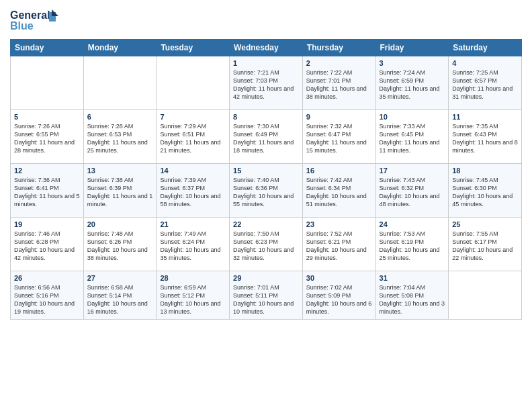 The image size is (532, 411). Describe the element at coordinates (193, 192) in the screenshot. I see `cell-content: Sunrise: 7:39 AM Sunset: 6:37 PM Dayligh…` at that location.